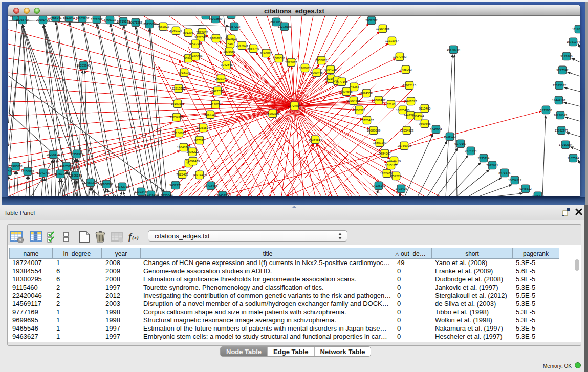 This screenshot has height=372, width=588. I want to click on svg-text: 20756928, so click(404, 146).